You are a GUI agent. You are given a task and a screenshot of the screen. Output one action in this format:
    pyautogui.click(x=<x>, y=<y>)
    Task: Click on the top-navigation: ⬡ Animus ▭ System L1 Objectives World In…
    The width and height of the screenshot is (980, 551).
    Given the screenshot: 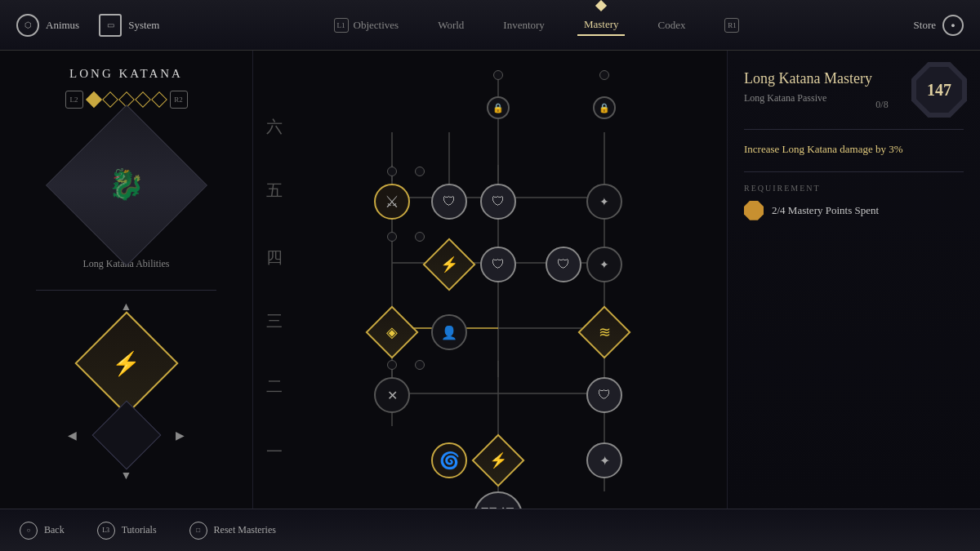 What is the action you would take?
    pyautogui.click(x=490, y=25)
    